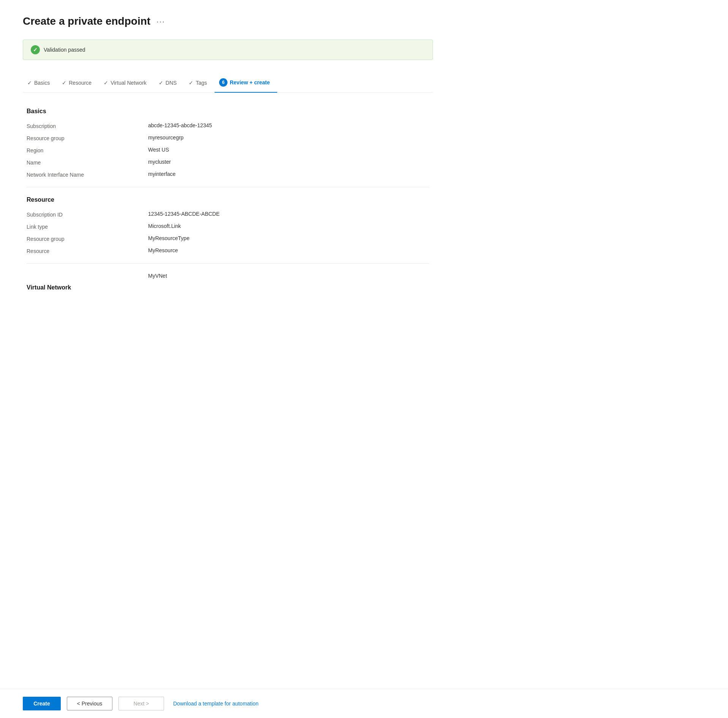 This screenshot has width=728, height=718. I want to click on tab-review-create-label: Review + create, so click(250, 82).